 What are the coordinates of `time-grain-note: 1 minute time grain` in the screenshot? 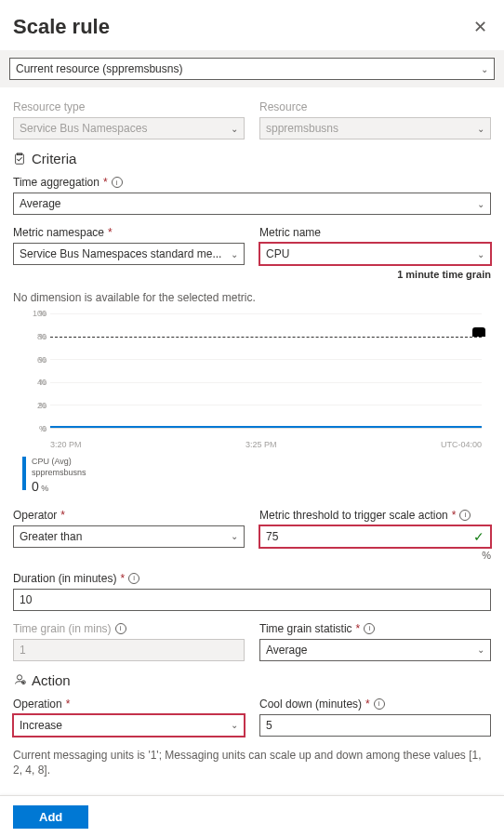 It's located at (376, 274).